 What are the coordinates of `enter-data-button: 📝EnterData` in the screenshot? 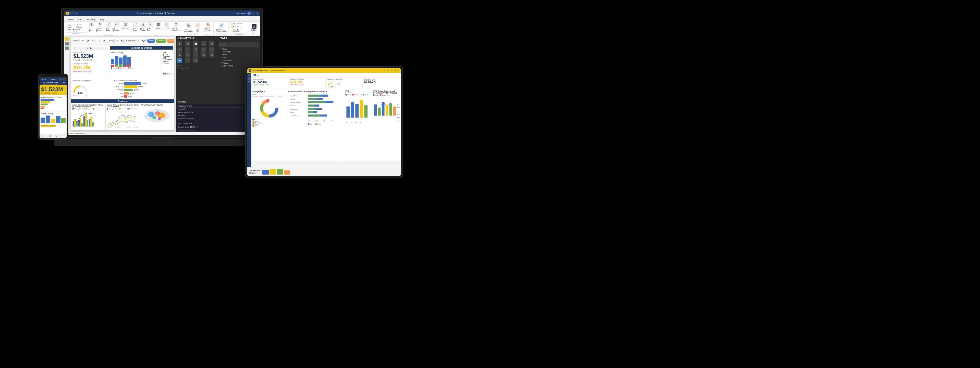 It's located at (108, 27).